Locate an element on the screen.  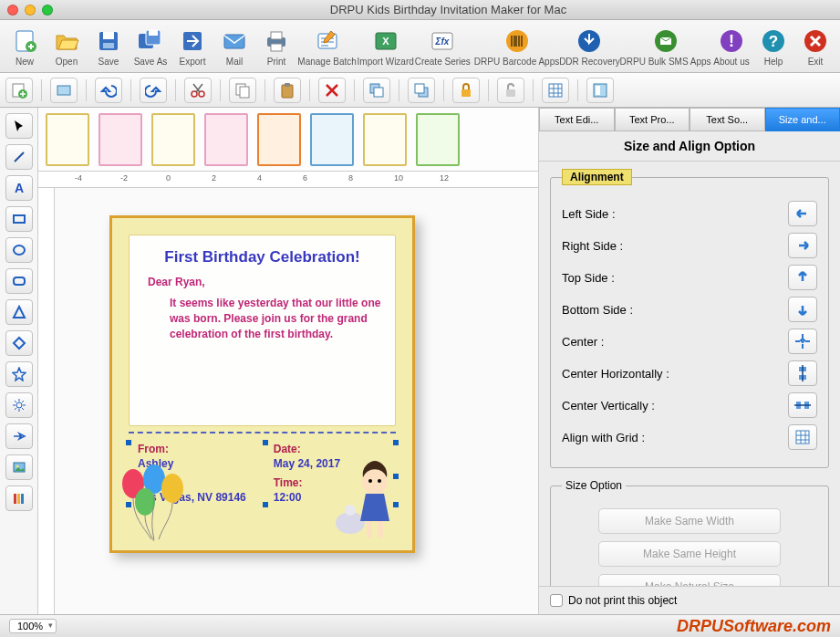
bring-front-button is located at coordinates (377, 90).